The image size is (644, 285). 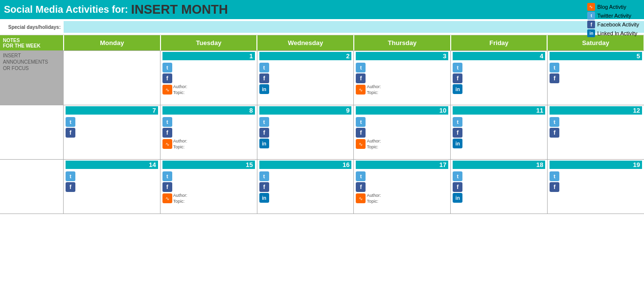 I want to click on day-cell-7: 7tf, so click(x=112, y=132).